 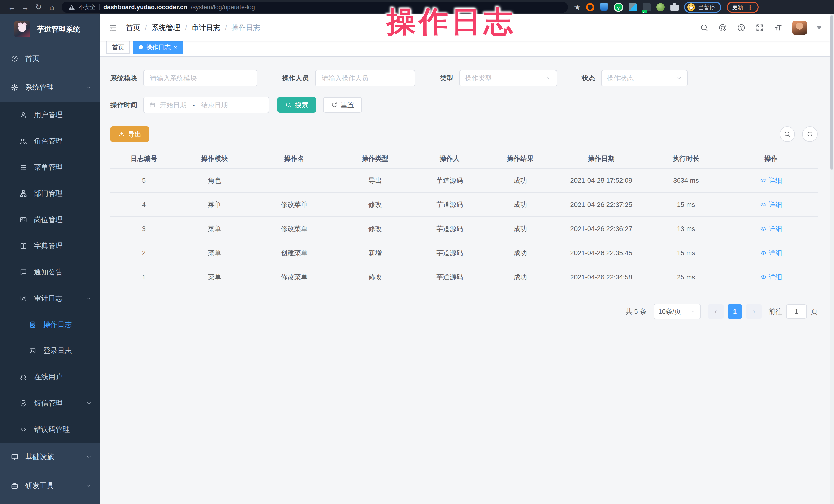 What do you see at coordinates (175, 47) in the screenshot?
I see `tab-close-icon: ×` at bounding box center [175, 47].